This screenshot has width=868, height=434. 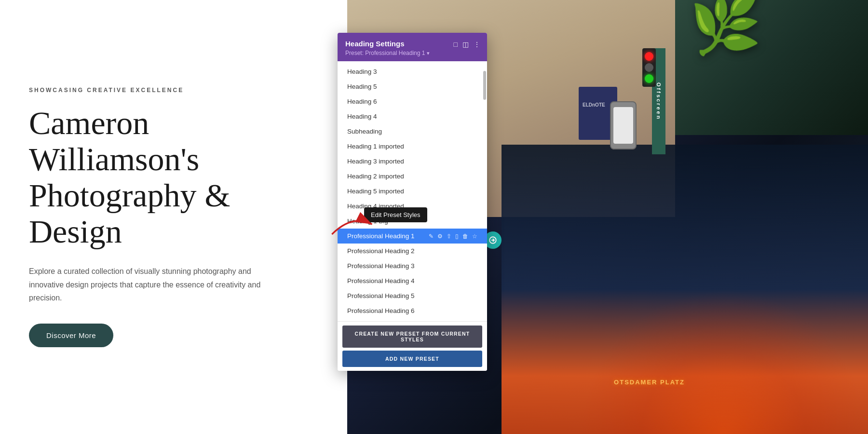 I want to click on list-item-label: Heading 5, so click(x=362, y=87).